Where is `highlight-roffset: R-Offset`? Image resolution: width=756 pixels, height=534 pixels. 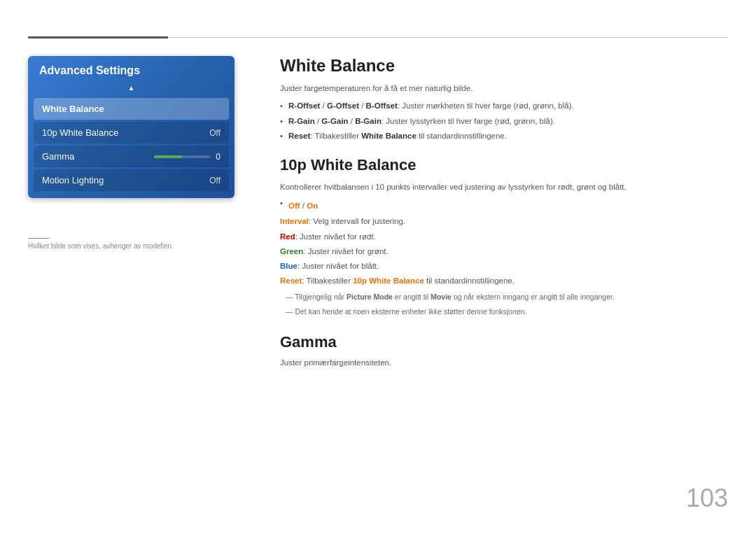 highlight-roffset: R-Offset is located at coordinates (304, 106).